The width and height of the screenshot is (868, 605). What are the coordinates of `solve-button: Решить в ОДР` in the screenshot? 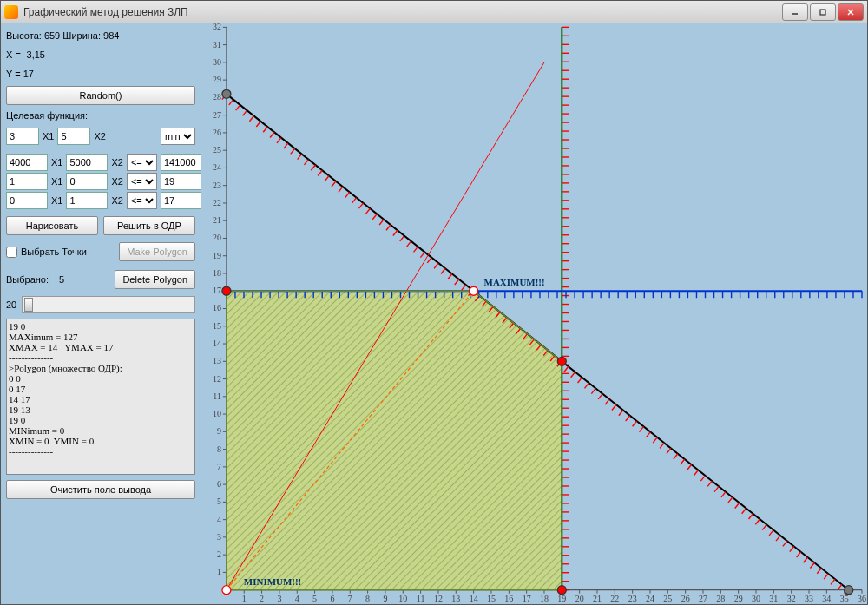 It's located at (149, 226).